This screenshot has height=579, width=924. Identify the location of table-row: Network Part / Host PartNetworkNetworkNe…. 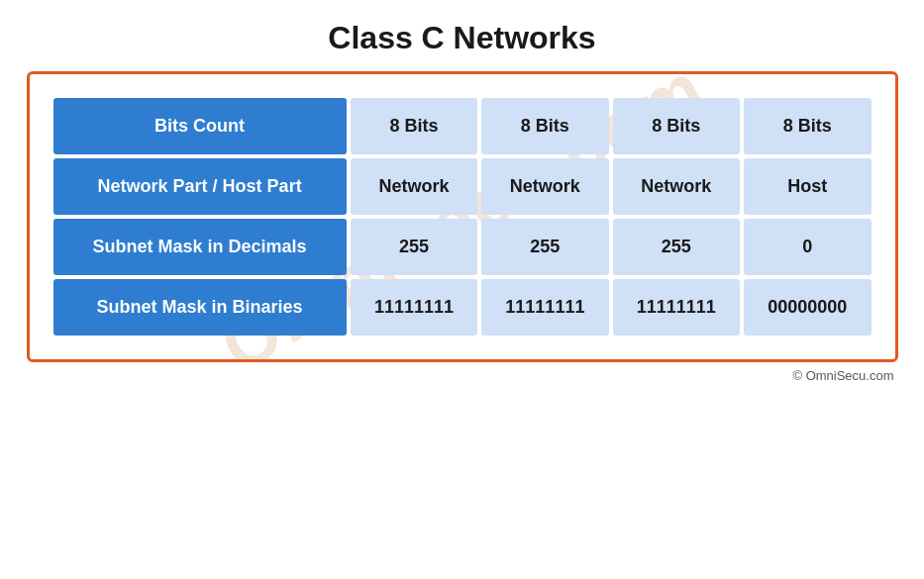
(462, 186).